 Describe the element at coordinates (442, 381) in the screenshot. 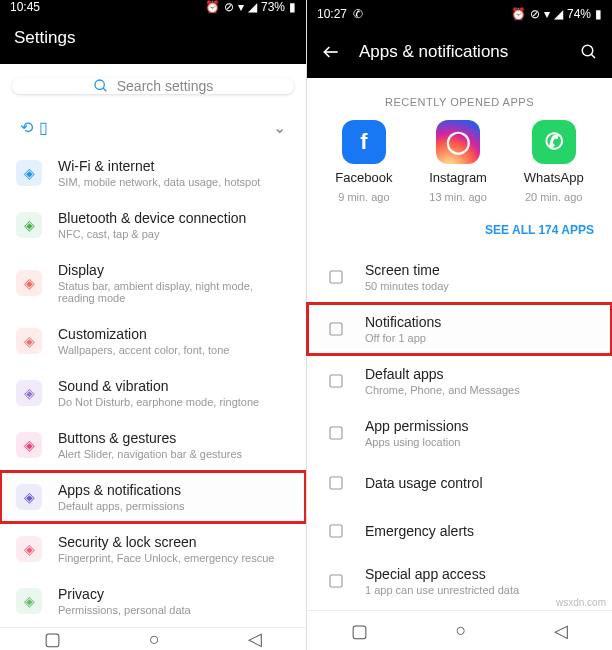

I see `item-text: Default appsChrome, Phone, and Messages` at that location.